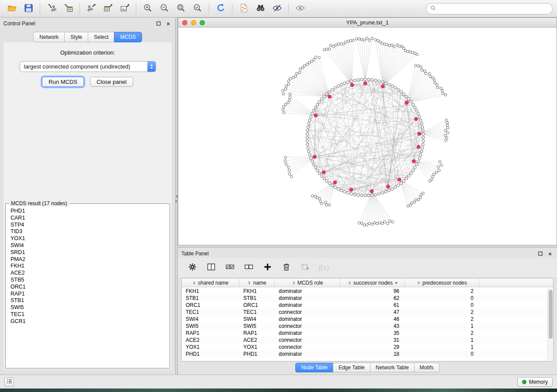  I want to click on open-session-button, so click(12, 9).